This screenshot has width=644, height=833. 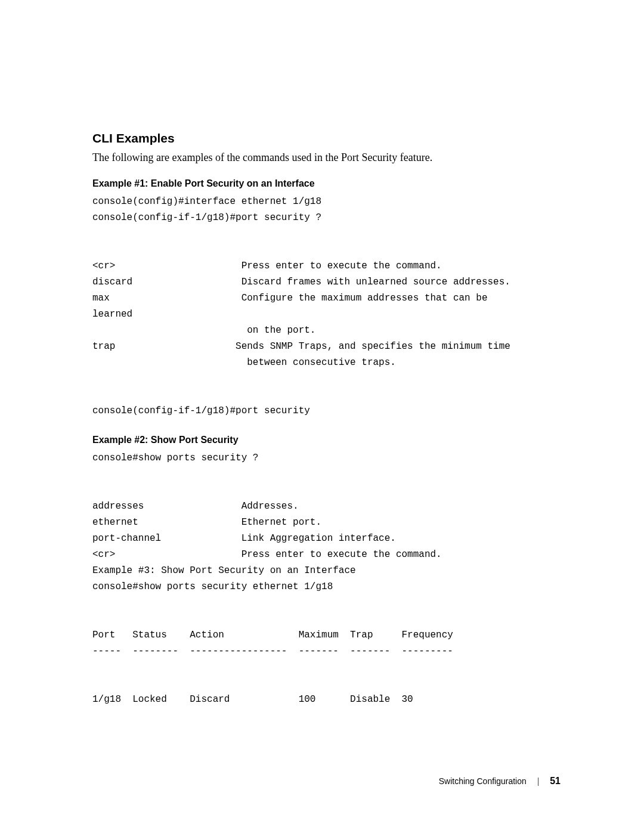 I want to click on example2-heading: Example #2: Show Port Security, so click(x=327, y=440).